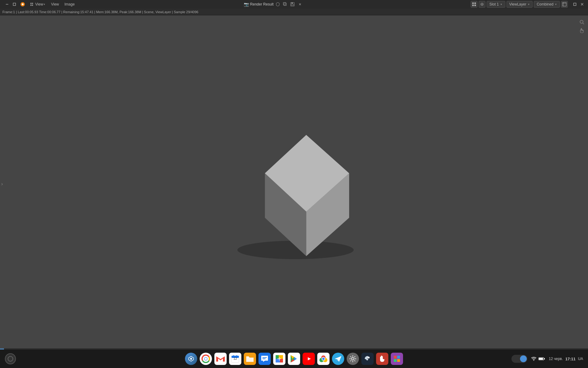 The height and width of the screenshot is (368, 588). I want to click on taskbar-app-wine, so click(397, 359).